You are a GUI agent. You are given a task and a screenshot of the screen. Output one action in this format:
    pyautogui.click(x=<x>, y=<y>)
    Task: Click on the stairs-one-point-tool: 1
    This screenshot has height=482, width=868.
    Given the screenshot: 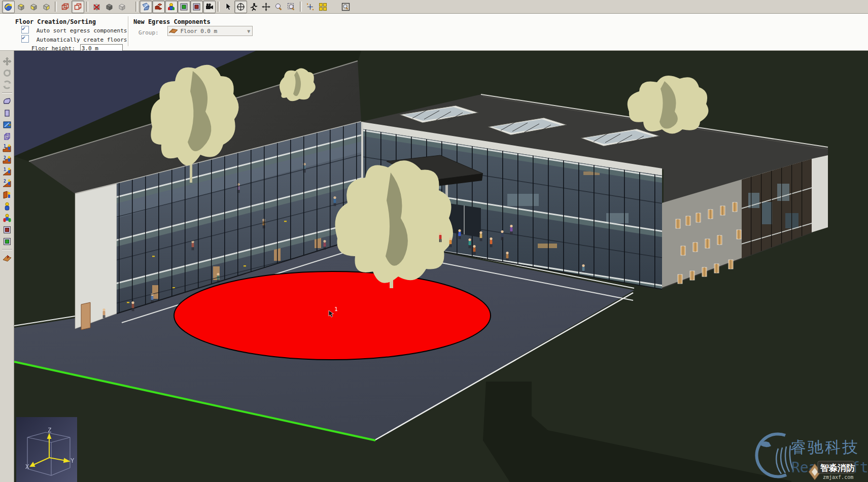 What is the action you would take?
    pyautogui.click(x=7, y=148)
    